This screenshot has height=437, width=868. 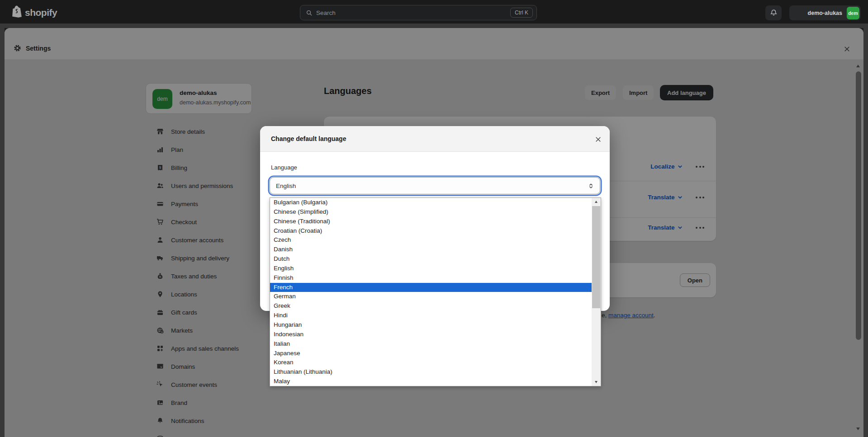 What do you see at coordinates (418, 13) in the screenshot?
I see `search-input: Search Ctrl K` at bounding box center [418, 13].